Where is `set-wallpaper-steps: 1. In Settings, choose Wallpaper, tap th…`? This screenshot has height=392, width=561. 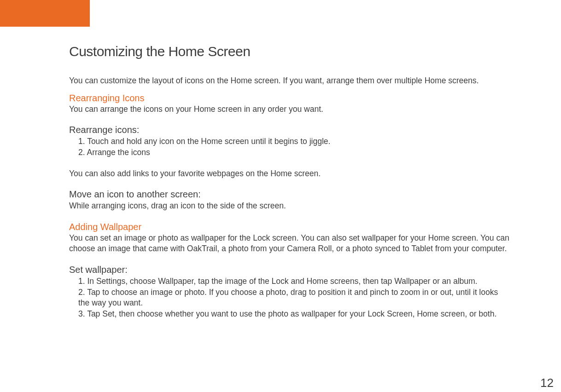 set-wallpaper-steps: 1. In Settings, choose Wallpaper, tap th… is located at coordinates (290, 298).